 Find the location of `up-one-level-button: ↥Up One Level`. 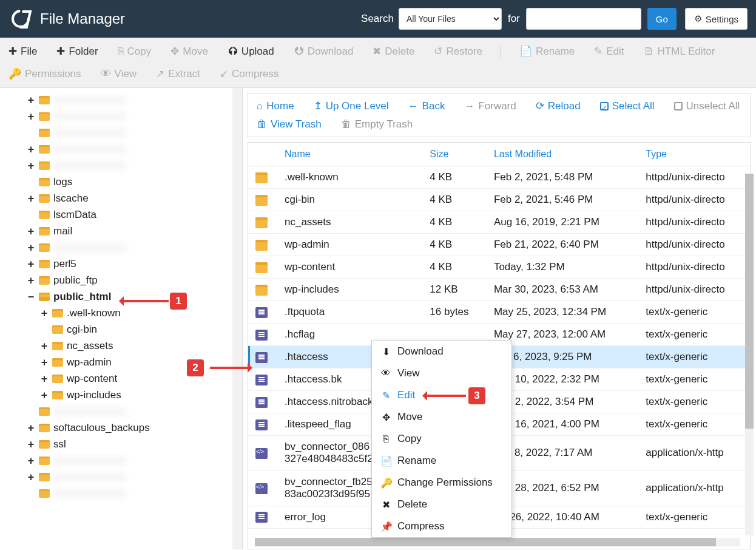

up-one-level-button: ↥Up One Level is located at coordinates (351, 106).